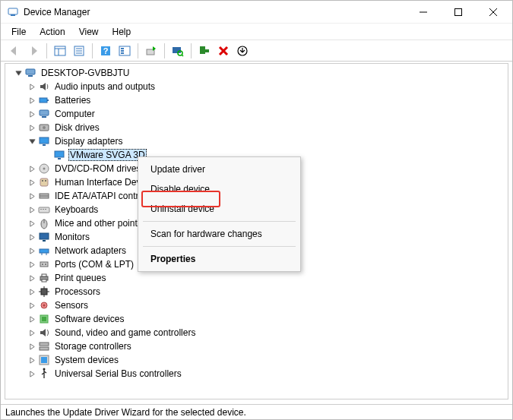  What do you see at coordinates (79, 51) in the screenshot?
I see `properties-toolbar-button` at bounding box center [79, 51].